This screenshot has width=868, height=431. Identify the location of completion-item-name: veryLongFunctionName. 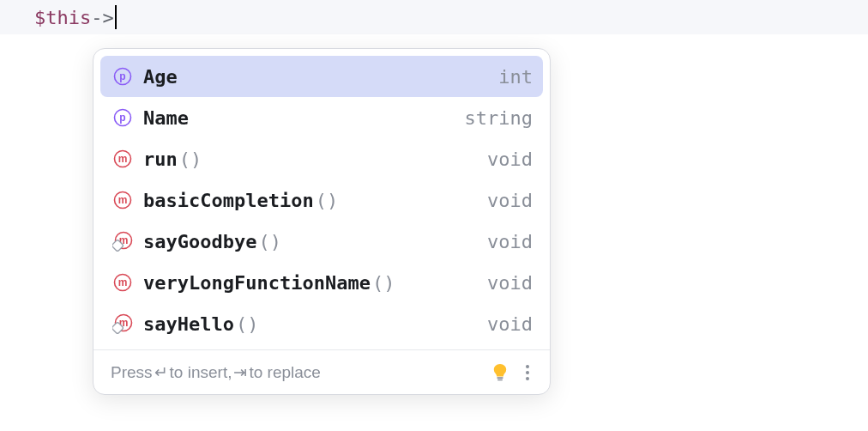
(257, 283).